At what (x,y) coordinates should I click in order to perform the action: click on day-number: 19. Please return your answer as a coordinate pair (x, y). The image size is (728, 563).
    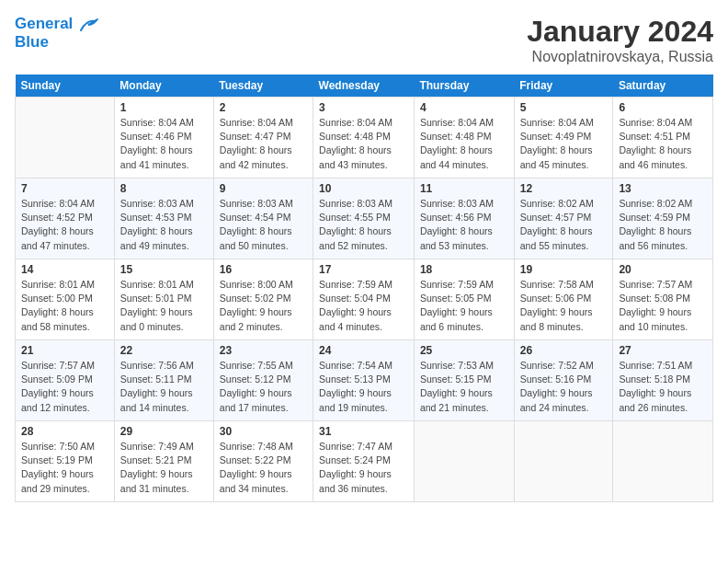
    Looking at the image, I should click on (564, 270).